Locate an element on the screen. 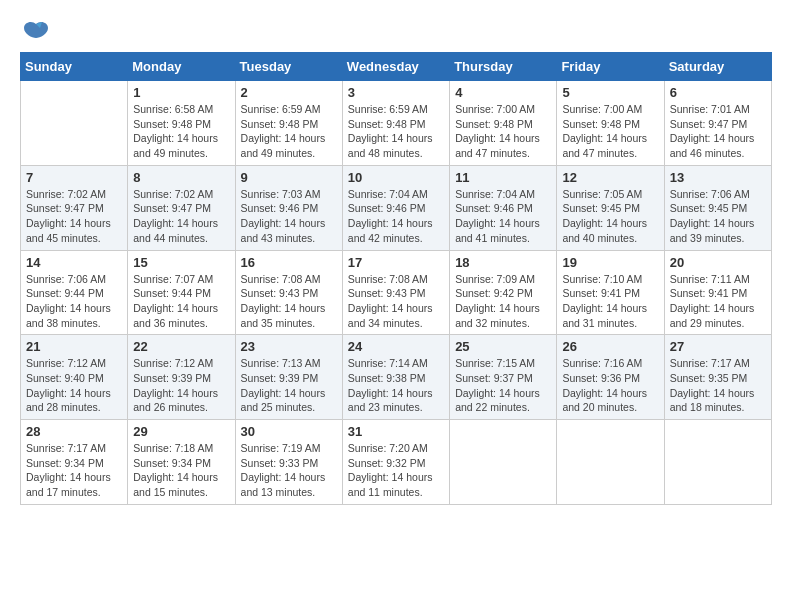 This screenshot has width=792, height=612. day-number: 20 is located at coordinates (718, 262).